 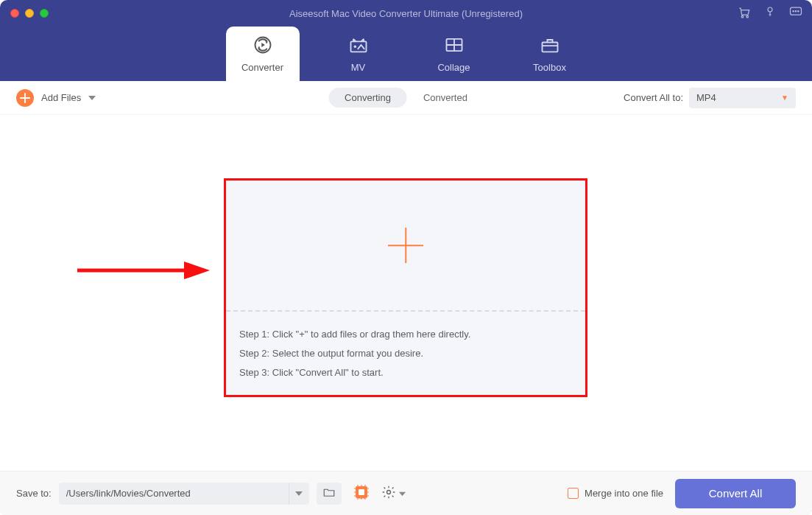 I want to click on save-path-dropdown, so click(x=299, y=494).